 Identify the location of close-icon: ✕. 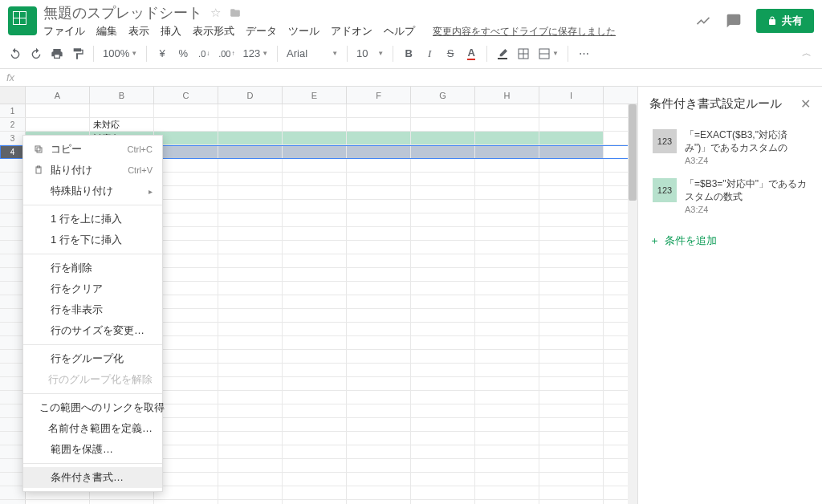
(806, 104).